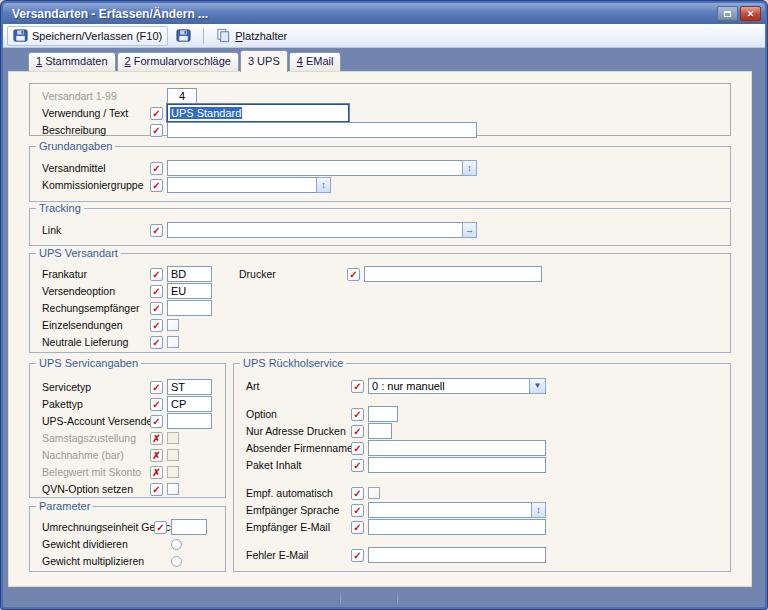  Describe the element at coordinates (448, 386) in the screenshot. I see `art-input` at that location.